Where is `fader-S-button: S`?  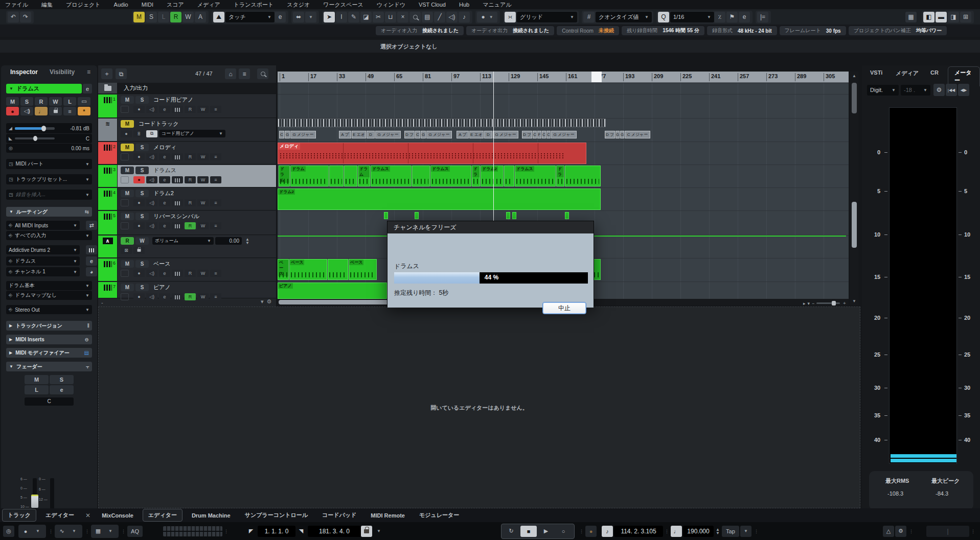 fader-S-button: S is located at coordinates (61, 380).